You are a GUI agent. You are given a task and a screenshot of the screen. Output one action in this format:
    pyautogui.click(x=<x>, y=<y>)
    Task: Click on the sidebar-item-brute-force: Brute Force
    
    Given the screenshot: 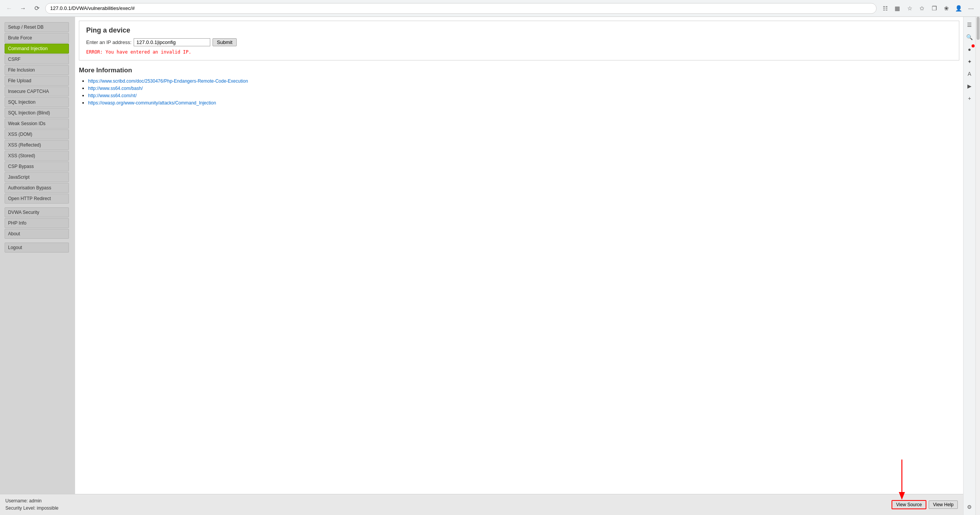 What is the action you would take?
    pyautogui.click(x=37, y=38)
    